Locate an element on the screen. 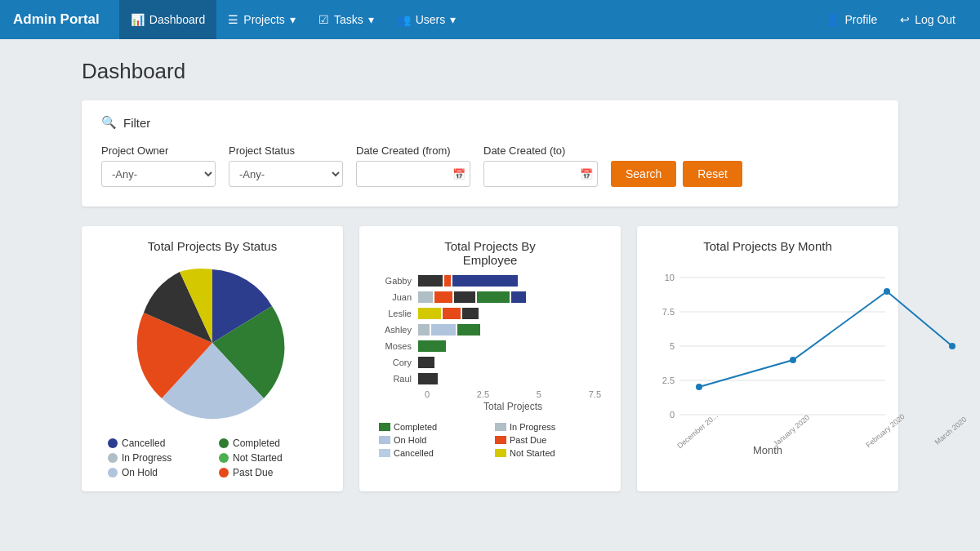 The height and width of the screenshot is (551, 980). legend-not-started: Not Started is located at coordinates (268, 458).